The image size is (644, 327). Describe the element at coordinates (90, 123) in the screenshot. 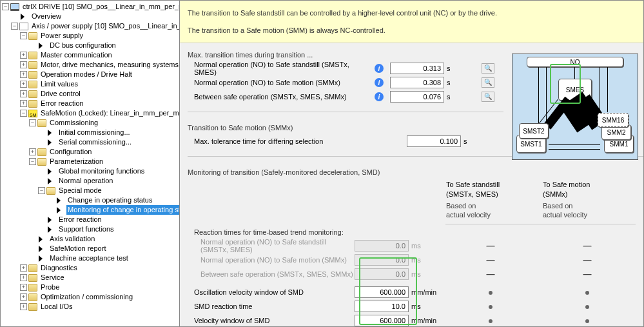

I see `tree-item-commissioning: −Commissioning` at that location.